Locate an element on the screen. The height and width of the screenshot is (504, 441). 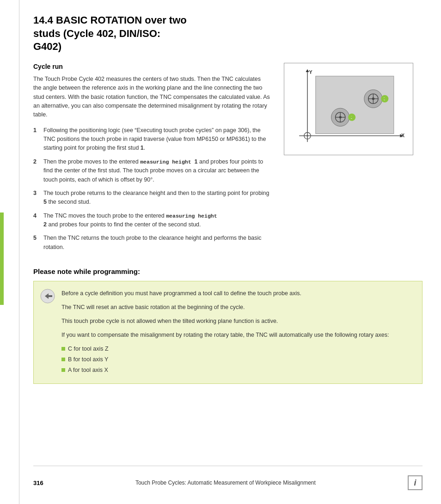
step-2: 2 Then the probe moves to the entered me… is located at coordinates (152, 171).